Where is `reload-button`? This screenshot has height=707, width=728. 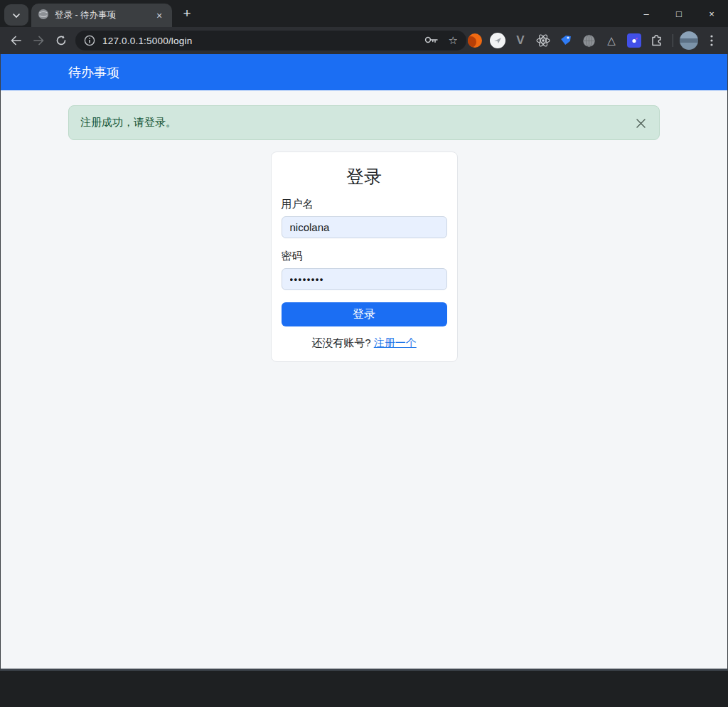 reload-button is located at coordinates (61, 41).